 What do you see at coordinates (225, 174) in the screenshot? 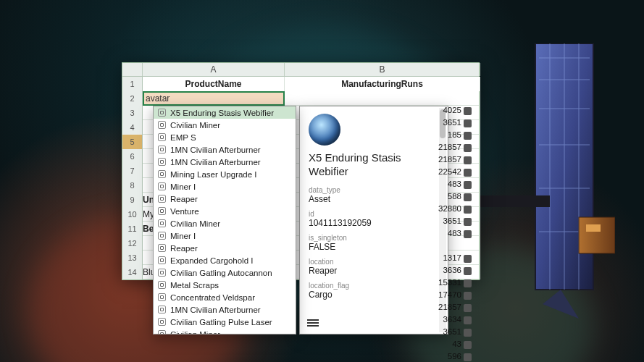
I see `dropdown-item: Mining Laser Upgrade I` at bounding box center [225, 174].